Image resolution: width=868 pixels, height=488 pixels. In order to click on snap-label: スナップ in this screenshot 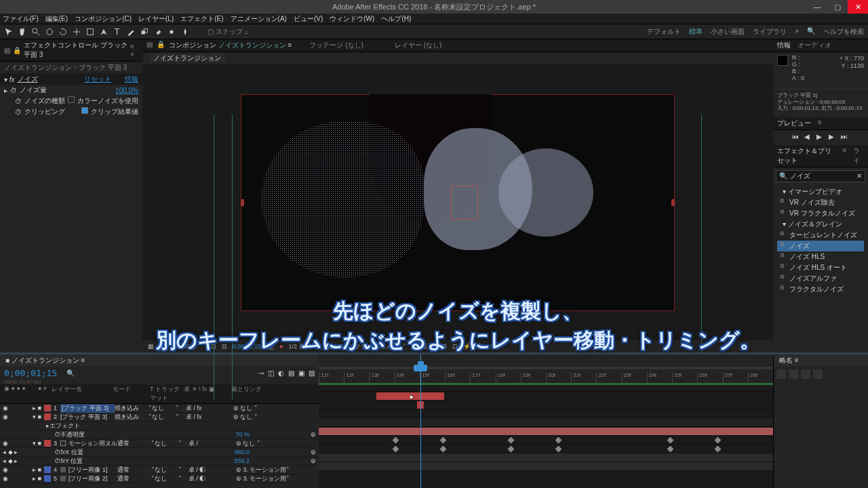, I will do `click(229, 31)`.